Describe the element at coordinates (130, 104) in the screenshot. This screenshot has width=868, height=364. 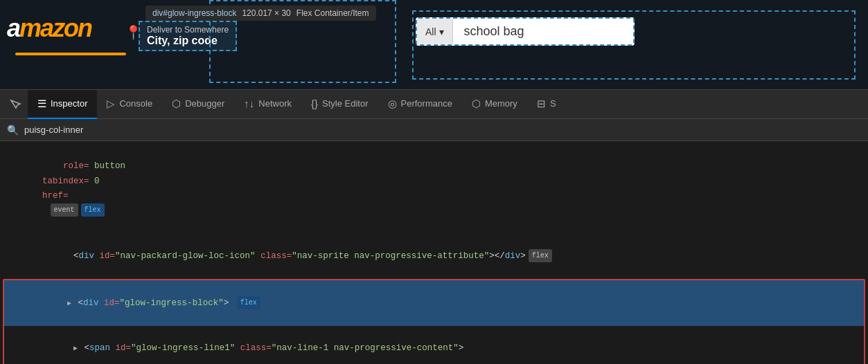
I see `tab-console: ▷ Console` at that location.